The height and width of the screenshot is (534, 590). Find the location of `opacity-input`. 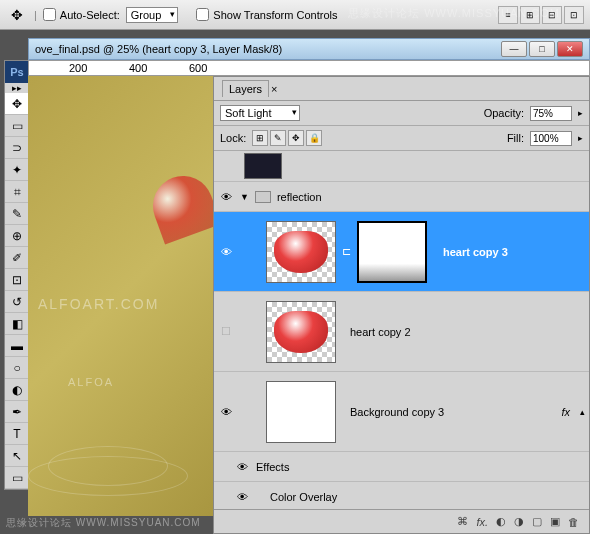

opacity-input is located at coordinates (551, 114).